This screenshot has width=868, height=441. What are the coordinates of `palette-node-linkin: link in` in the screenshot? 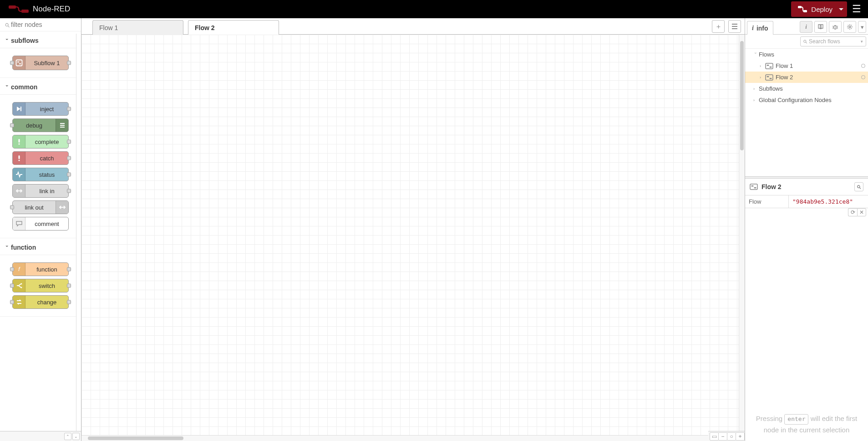 It's located at (41, 191).